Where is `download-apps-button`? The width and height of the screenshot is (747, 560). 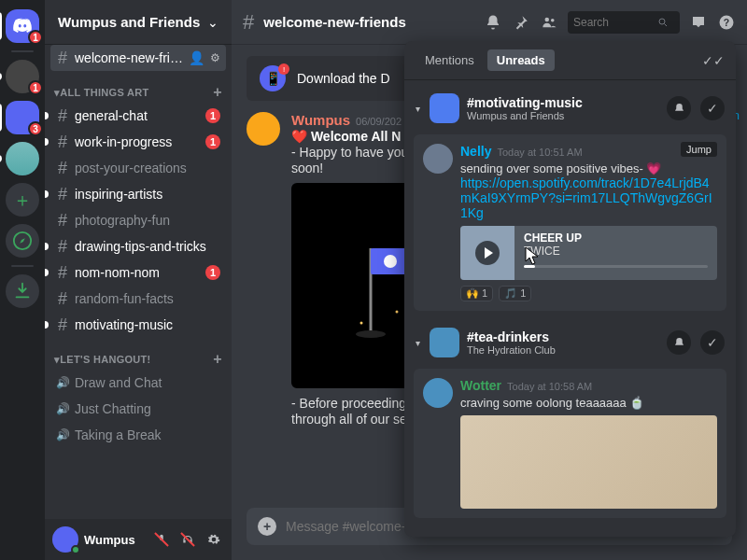 download-apps-button is located at coordinates (22, 291).